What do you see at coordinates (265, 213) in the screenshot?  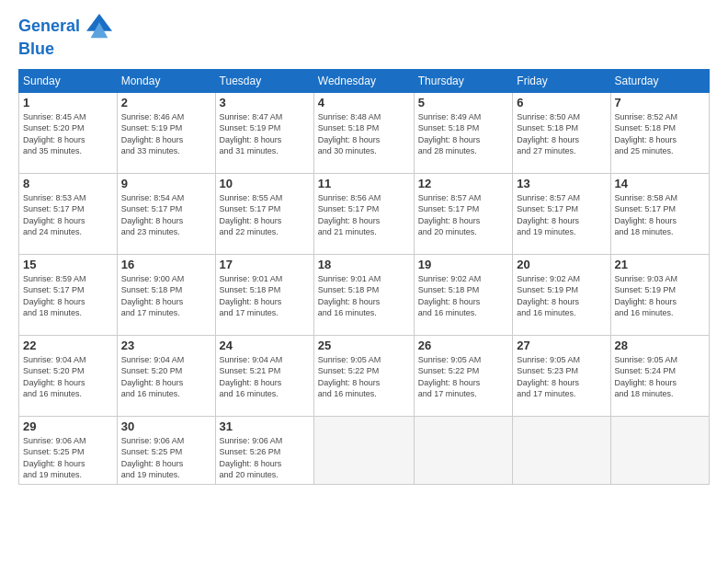 I see `day-cell: 10Sunrise: 8:55 AMSunset: 5:17 PMDayligh…` at bounding box center [265, 213].